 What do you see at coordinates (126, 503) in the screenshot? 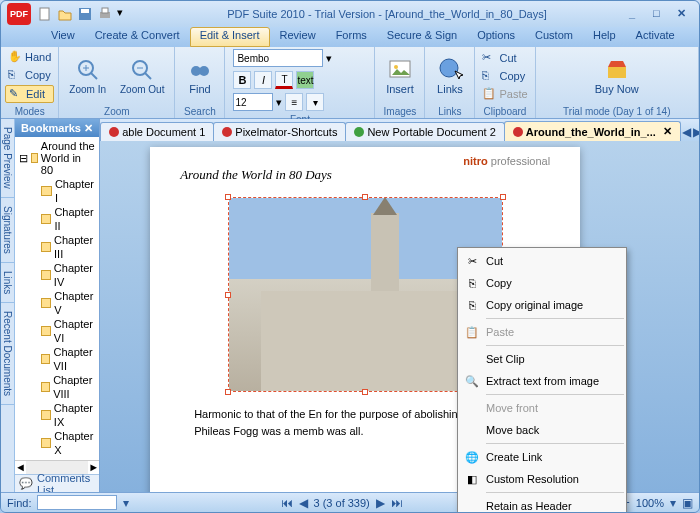
I see `find-options-icon: ▾` at bounding box center [126, 503].